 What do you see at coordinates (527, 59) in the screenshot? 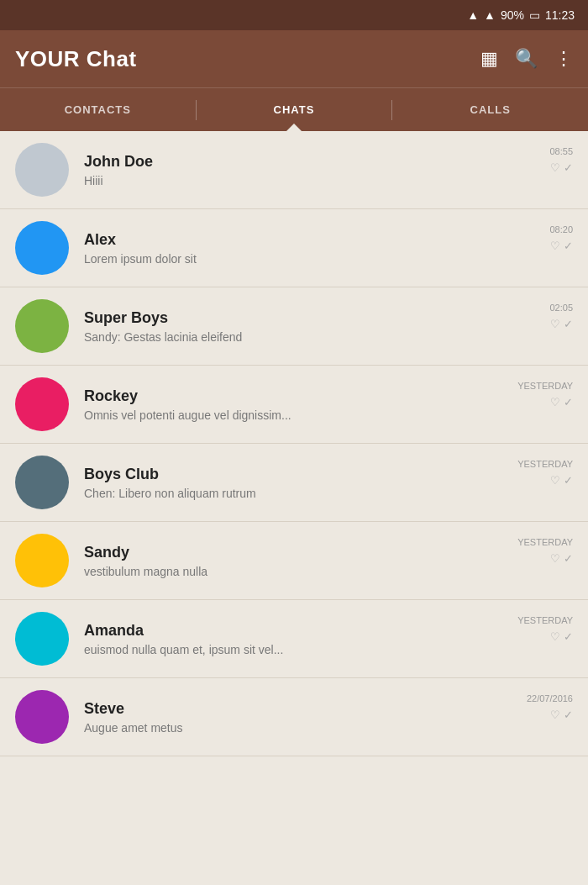
I see `app-bar-actions: ▦ 🔍 ⋮` at bounding box center [527, 59].